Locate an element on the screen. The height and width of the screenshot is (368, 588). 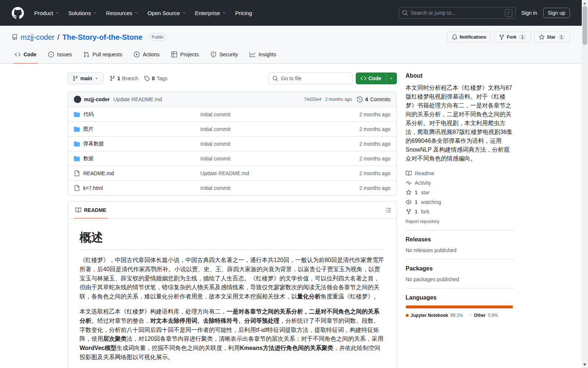
nav-resources: Resources is located at coordinates (122, 13).